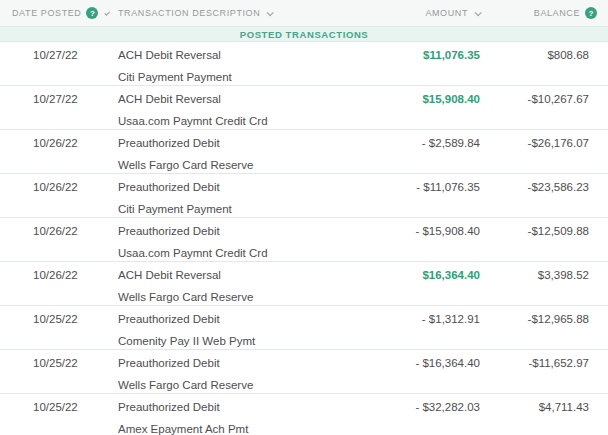 The height and width of the screenshot is (435, 608). What do you see at coordinates (394, 100) in the screenshot?
I see `transaction-amount: $15,908.40` at bounding box center [394, 100].